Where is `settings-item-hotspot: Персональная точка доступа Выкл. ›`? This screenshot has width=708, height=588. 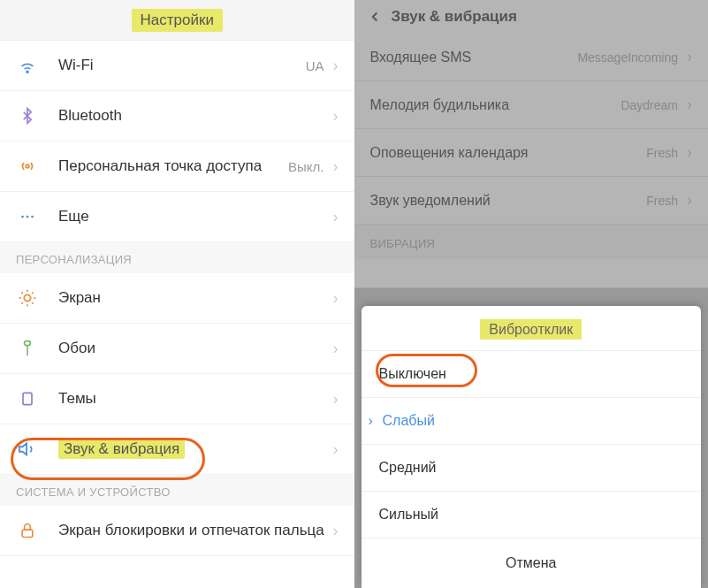 settings-item-hotspot: Персональная точка доступа Выкл. › is located at coordinates (177, 166).